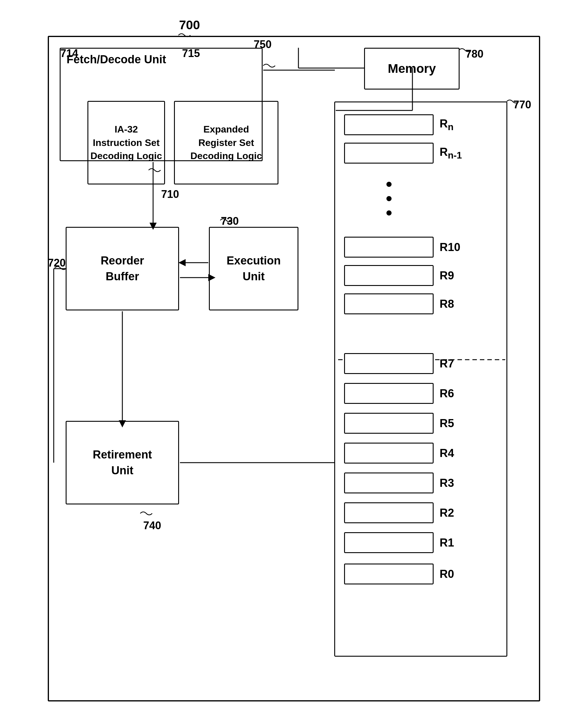  I want to click on register-label-r9: R9, so click(447, 276).